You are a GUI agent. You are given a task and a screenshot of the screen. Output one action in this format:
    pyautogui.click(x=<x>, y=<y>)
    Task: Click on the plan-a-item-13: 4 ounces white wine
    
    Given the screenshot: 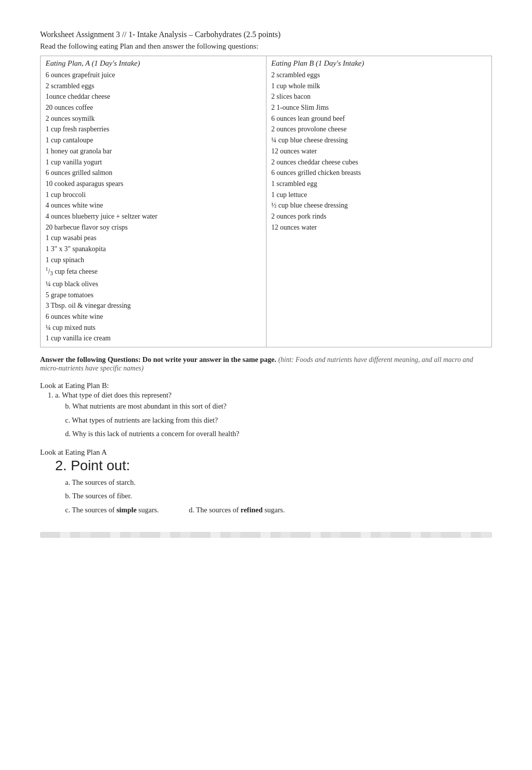 What is the action you would take?
    pyautogui.click(x=153, y=206)
    